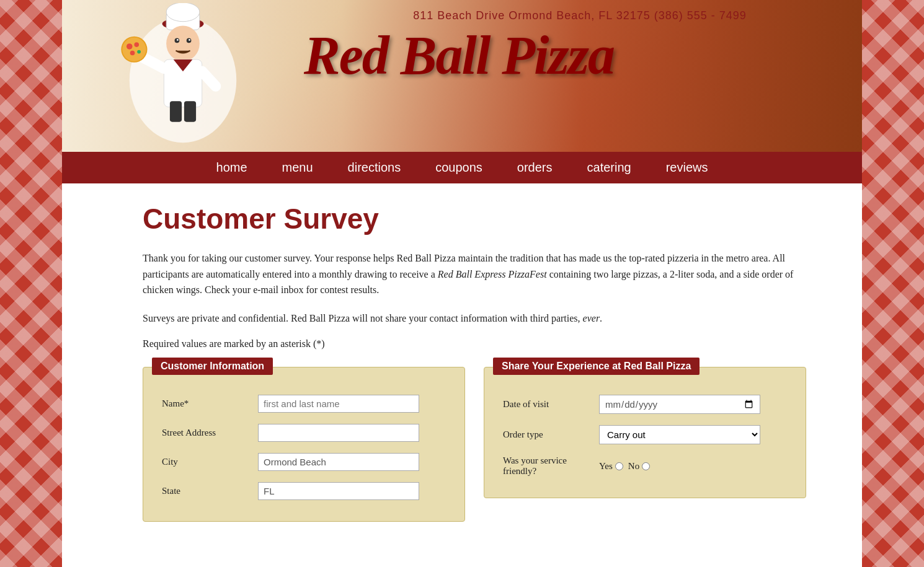 This screenshot has width=924, height=567. Describe the element at coordinates (484, 319) in the screenshot. I see `intro-paragraph-2: Surveys are private and confidential. Re…` at that location.